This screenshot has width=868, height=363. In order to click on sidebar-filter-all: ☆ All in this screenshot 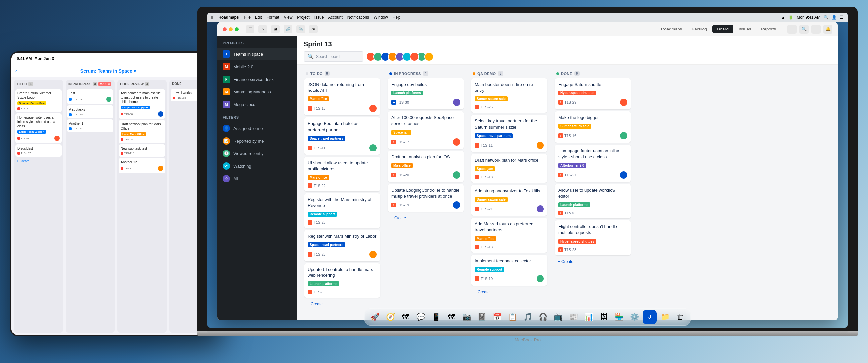, I will do `click(257, 178)`.